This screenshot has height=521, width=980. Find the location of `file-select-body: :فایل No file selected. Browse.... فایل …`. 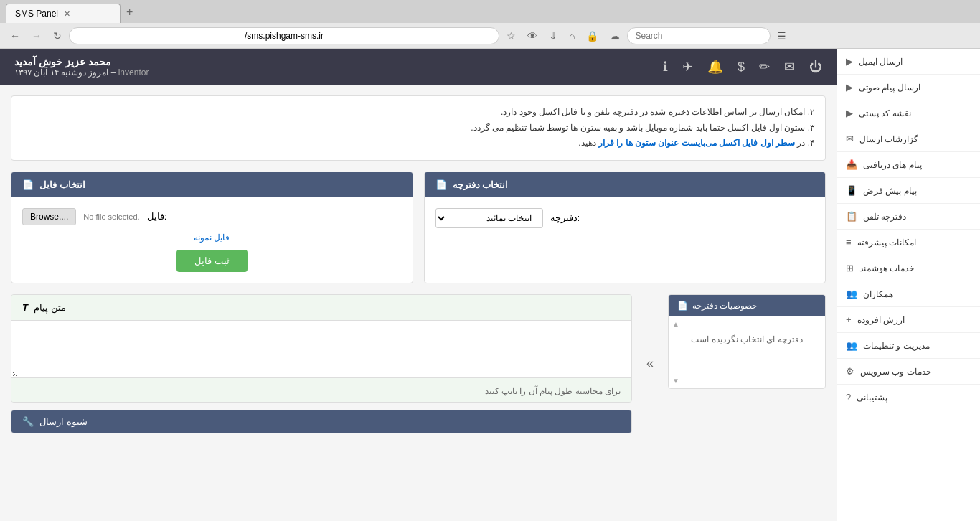

file-select-body: :فایل No file selected. Browse.... فایل … is located at coordinates (212, 240).